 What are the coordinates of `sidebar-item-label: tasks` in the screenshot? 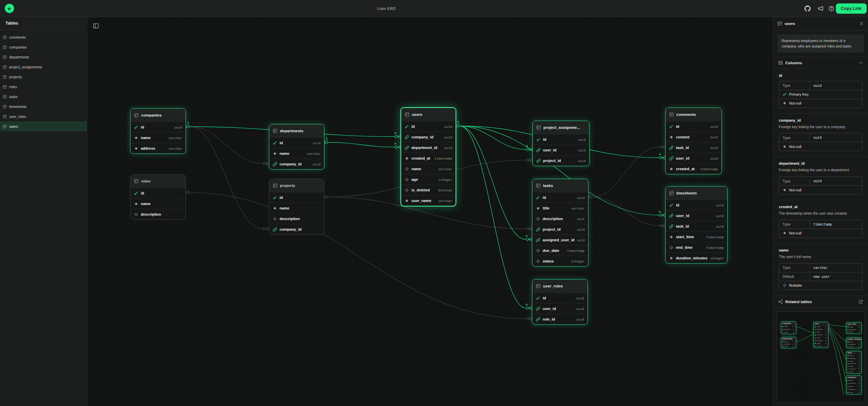 It's located at (14, 97).